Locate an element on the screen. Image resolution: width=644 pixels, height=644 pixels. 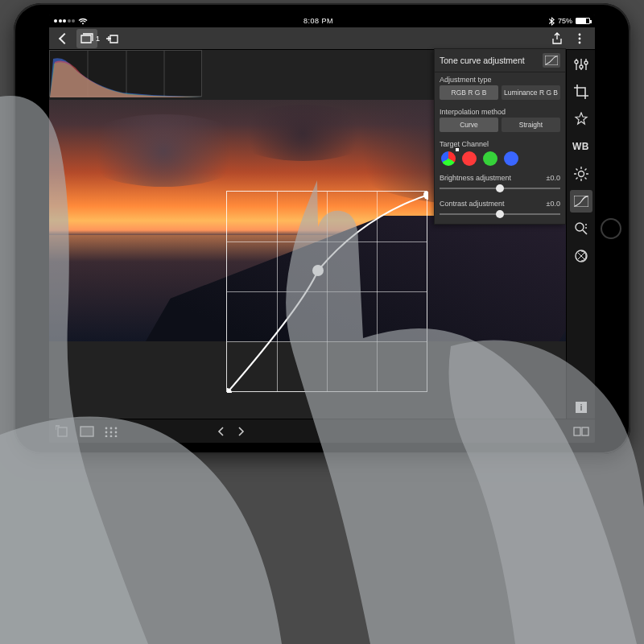
contrast-value: ±0.0 is located at coordinates (554, 204).